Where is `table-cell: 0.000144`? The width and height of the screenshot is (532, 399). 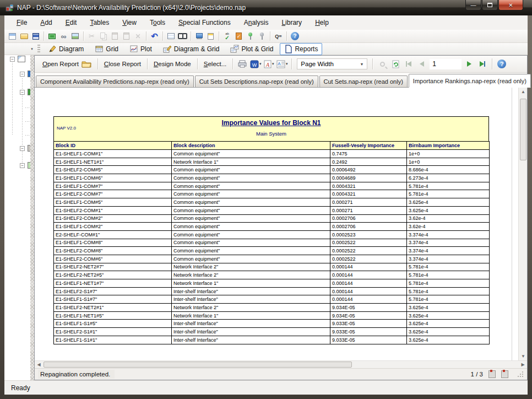 table-cell: 0.000144 is located at coordinates (369, 283).